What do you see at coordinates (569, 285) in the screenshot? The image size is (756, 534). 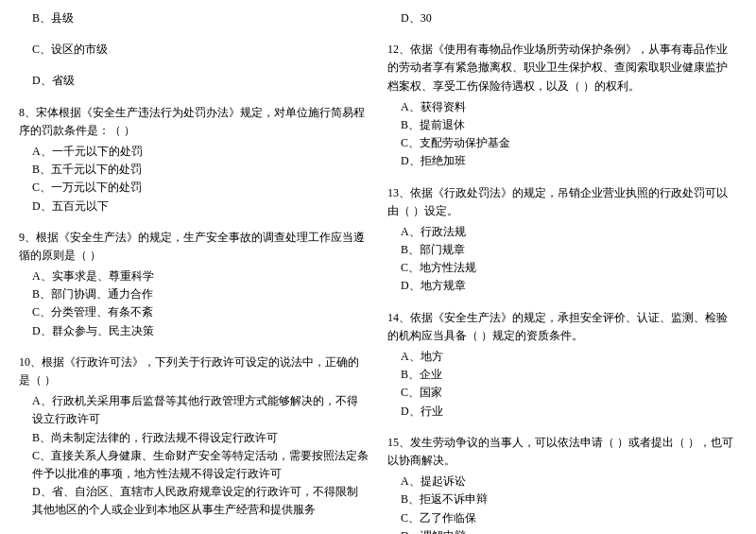 I see `q13-option-d: D、地方规章` at bounding box center [569, 285].